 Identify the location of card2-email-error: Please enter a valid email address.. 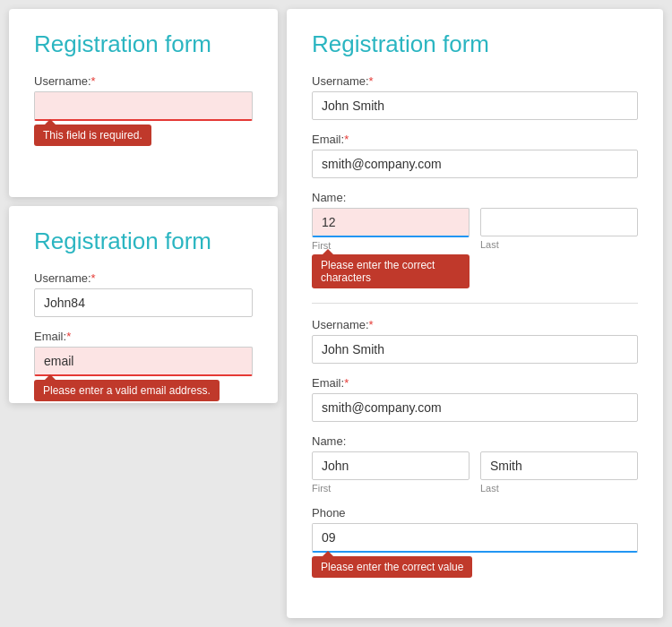
(127, 391).